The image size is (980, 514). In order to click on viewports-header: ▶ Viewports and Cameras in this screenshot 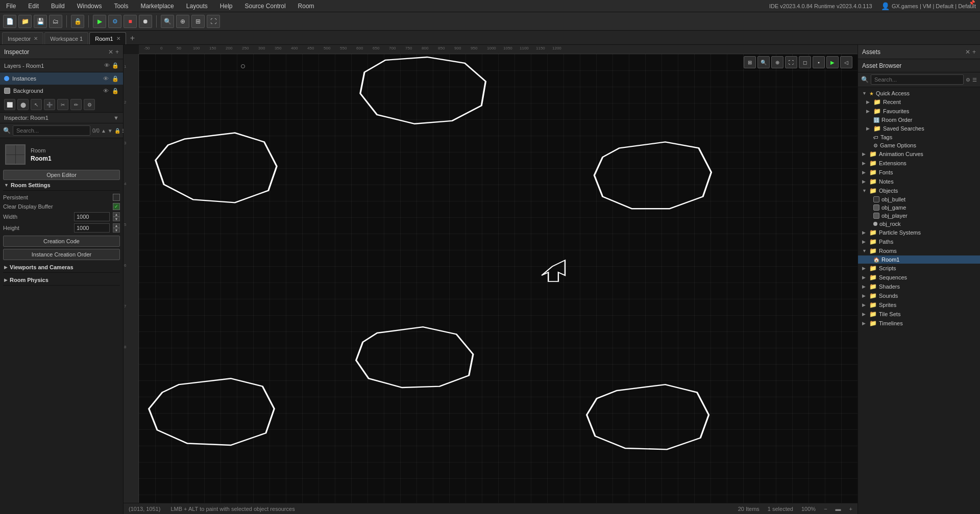, I will do `click(61, 267)`.